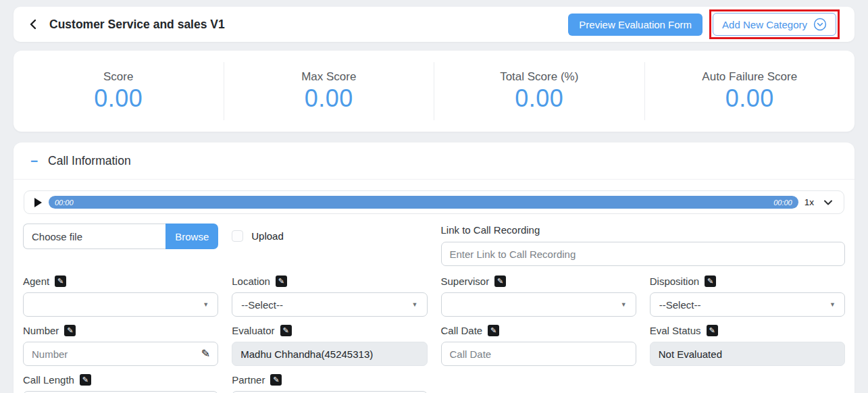 Image resolution: width=868 pixels, height=393 pixels. I want to click on link-to-call-recording-input, so click(643, 254).